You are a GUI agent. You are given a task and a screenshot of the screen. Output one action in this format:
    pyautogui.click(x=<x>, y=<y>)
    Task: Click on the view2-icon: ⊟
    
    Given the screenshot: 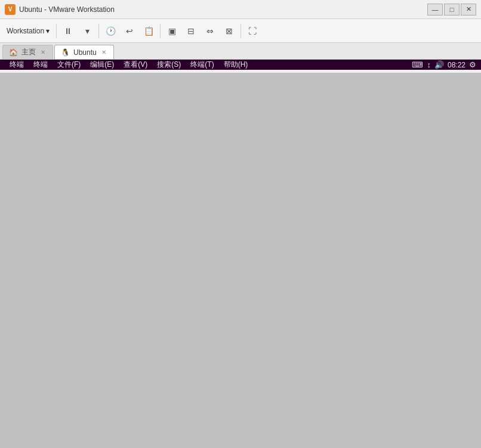 What is the action you would take?
    pyautogui.click(x=191, y=31)
    